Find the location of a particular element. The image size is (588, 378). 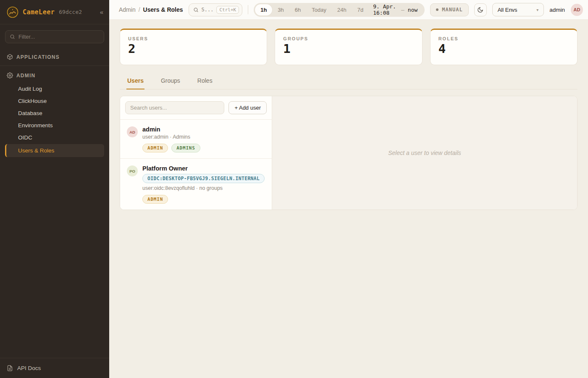

sidebar-nav-item: Audit Log is located at coordinates (55, 89).